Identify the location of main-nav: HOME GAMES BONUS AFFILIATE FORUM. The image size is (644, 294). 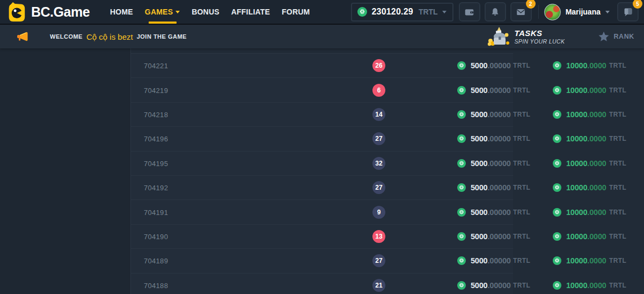
(210, 12).